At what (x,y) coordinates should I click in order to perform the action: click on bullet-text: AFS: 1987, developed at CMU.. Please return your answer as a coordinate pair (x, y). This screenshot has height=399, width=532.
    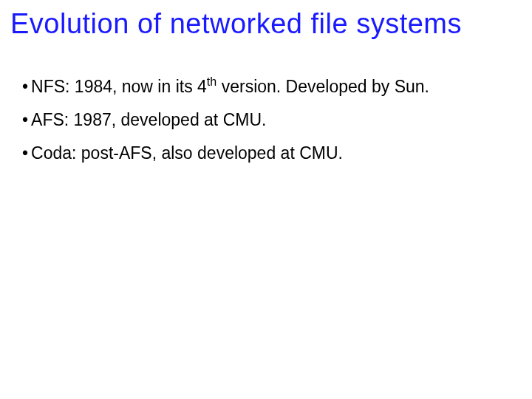
    Looking at the image, I should click on (276, 120).